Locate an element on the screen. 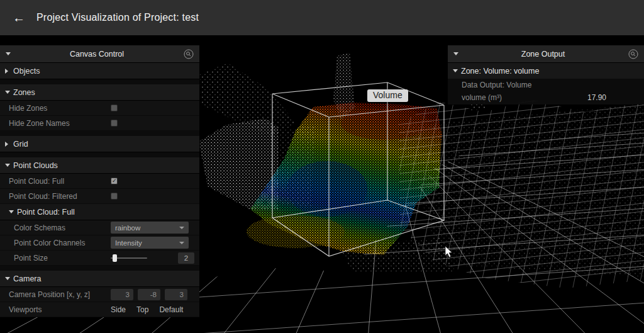 The width and height of the screenshot is (644, 333). point-color-channels-label: Point Color Channels is located at coordinates (62, 243).